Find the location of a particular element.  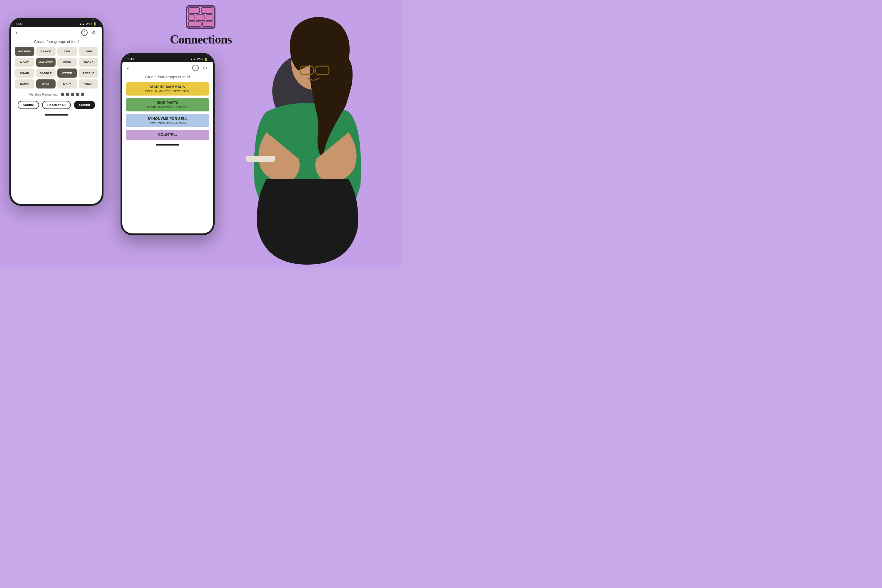

word-grid-left: DOLPHIN BRAKE CUB CHIN MOVE MANATEE VEND… is located at coordinates (56, 68).